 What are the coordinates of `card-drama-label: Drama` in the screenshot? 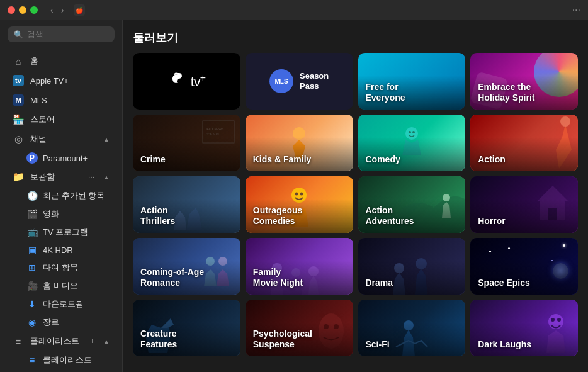 It's located at (380, 283).